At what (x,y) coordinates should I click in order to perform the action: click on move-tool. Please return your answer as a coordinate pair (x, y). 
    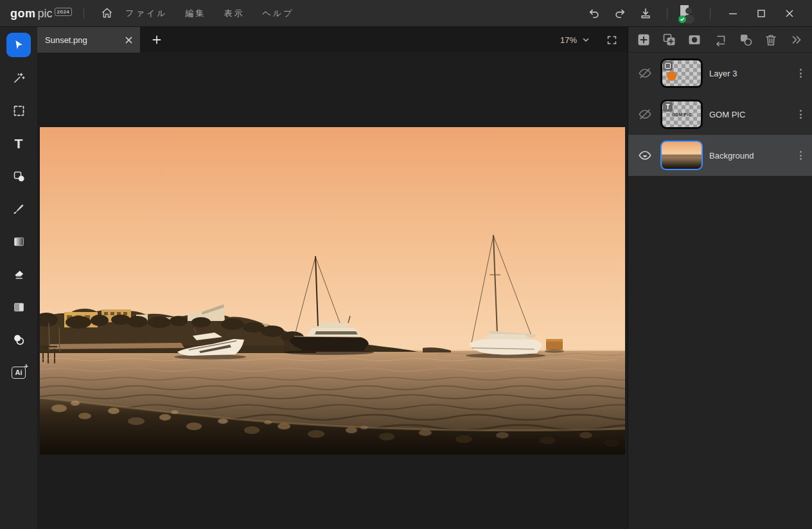
    Looking at the image, I should click on (19, 45).